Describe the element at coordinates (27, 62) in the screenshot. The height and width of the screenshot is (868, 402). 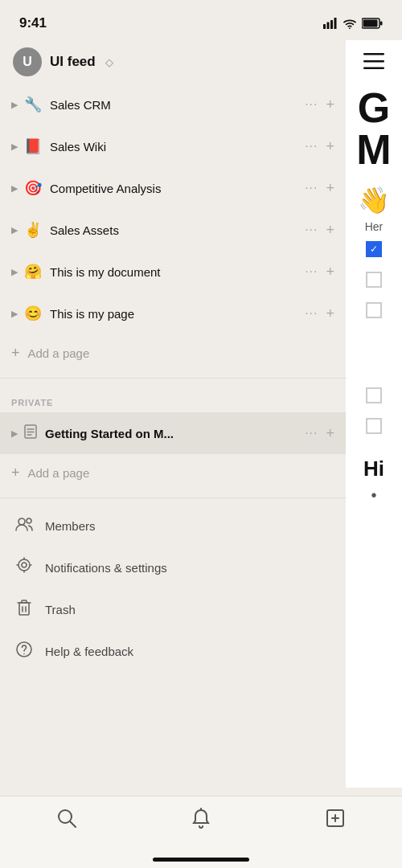
I see `avatar: U` at that location.